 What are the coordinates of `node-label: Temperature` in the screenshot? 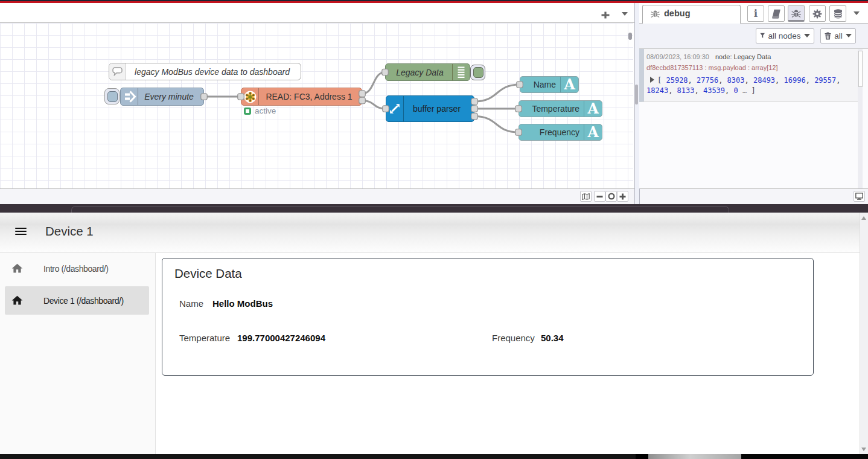 It's located at (551, 109).